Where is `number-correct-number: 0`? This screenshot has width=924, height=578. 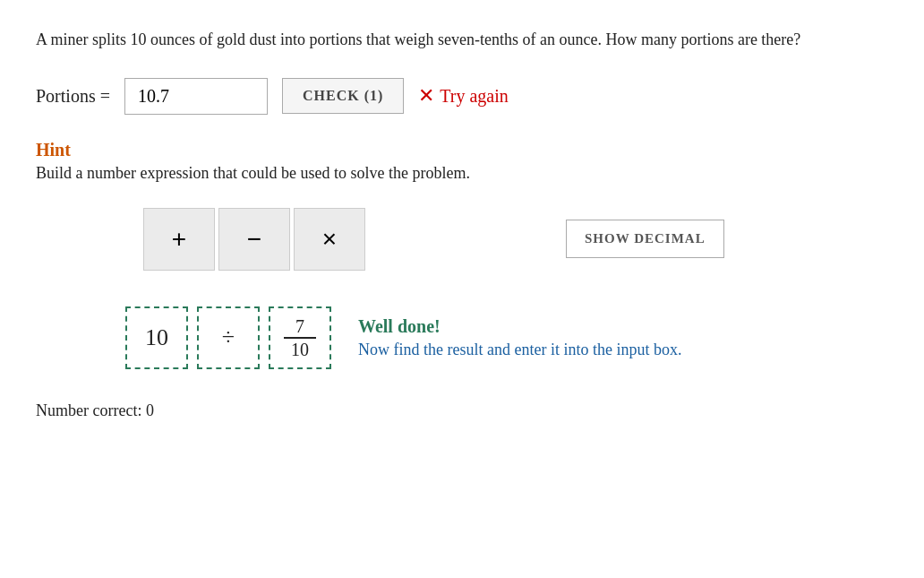 number-correct-number: 0 is located at coordinates (150, 410).